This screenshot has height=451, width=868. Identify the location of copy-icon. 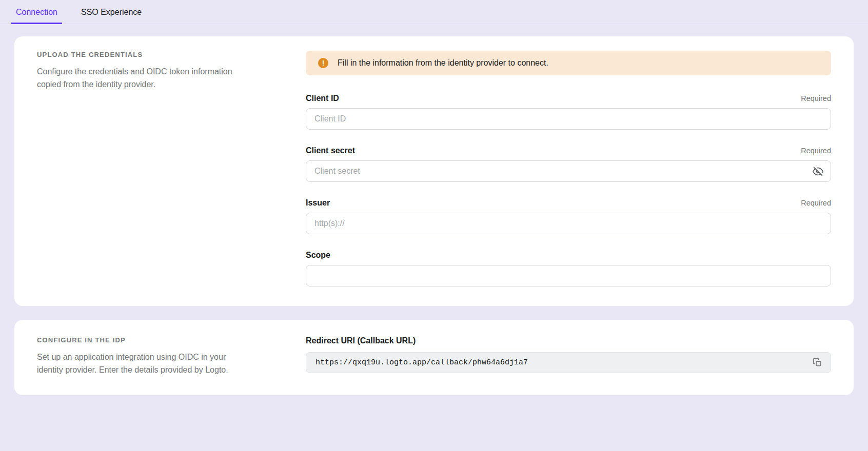
(817, 363).